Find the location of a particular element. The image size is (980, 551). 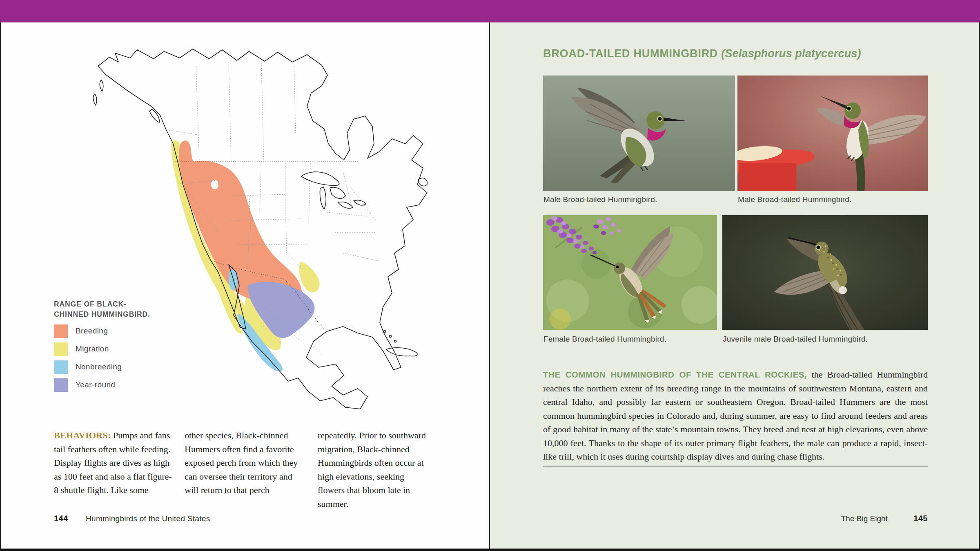

species-common-name: BROAD-TAILED HUMMINGBIRD is located at coordinates (630, 53).